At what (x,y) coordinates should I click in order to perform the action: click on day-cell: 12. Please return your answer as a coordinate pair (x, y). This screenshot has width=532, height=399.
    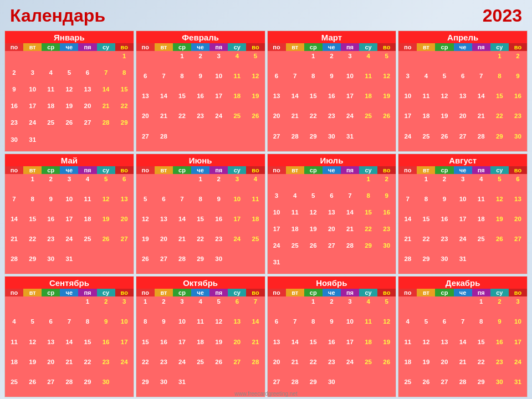
    Looking at the image, I should click on (500, 204).